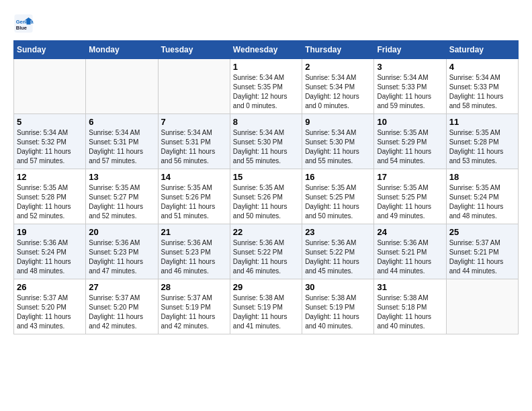  I want to click on calendar-week-row: 26Sunrise: 5:37 AM Sunset: 5:20 PM Dayli…, so click(266, 307).